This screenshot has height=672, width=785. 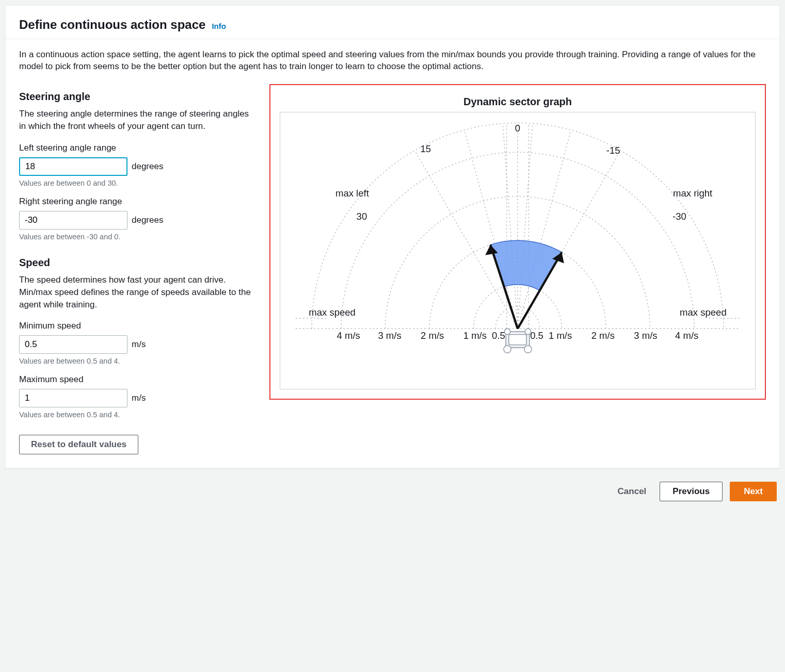 What do you see at coordinates (526, 265) in the screenshot?
I see `sector-fill` at bounding box center [526, 265].